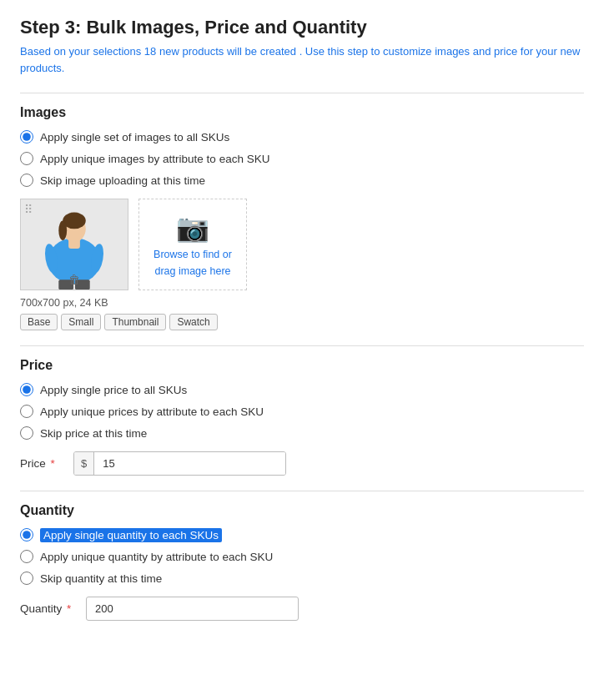 The width and height of the screenshot is (604, 700). I want to click on images-radio-unique, so click(27, 159).